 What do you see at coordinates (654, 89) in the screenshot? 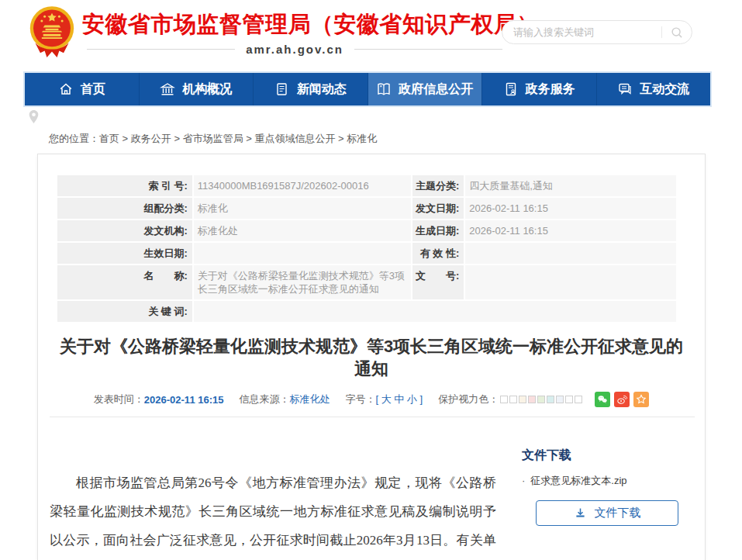
I see `nav-interaction: 互动交流` at bounding box center [654, 89].